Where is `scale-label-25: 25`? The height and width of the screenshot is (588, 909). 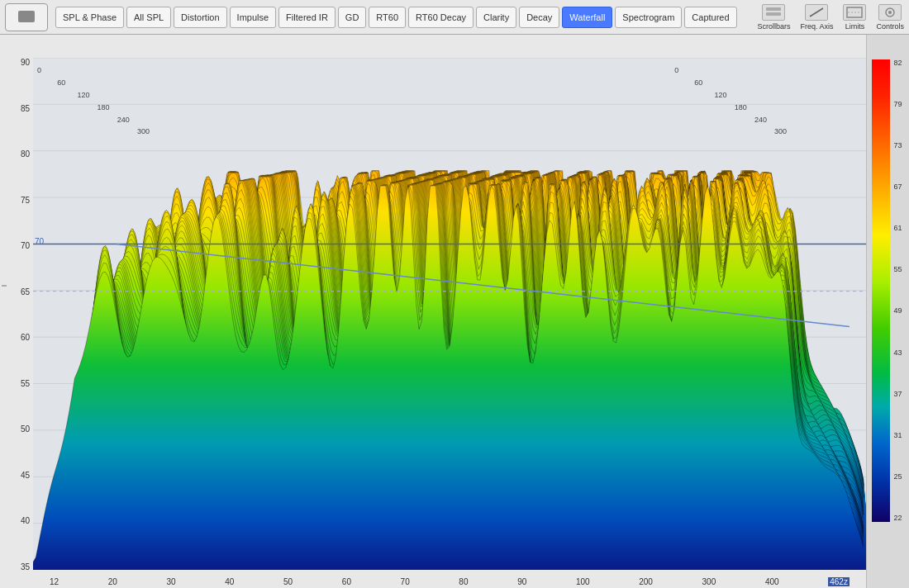
scale-label-25: 25 is located at coordinates (897, 477).